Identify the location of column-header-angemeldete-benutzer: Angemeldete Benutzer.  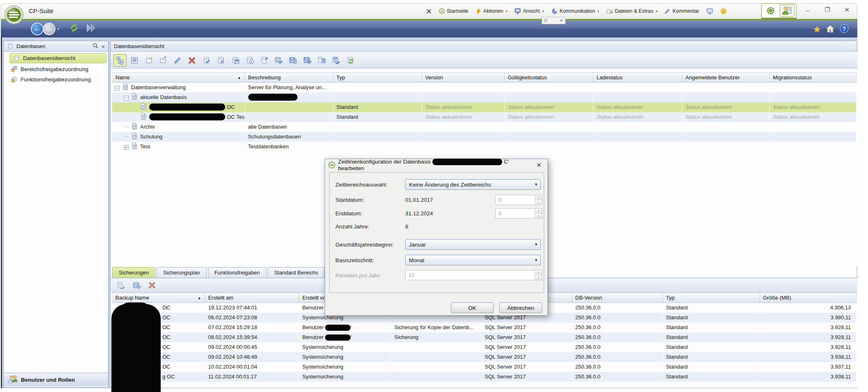
(726, 78).